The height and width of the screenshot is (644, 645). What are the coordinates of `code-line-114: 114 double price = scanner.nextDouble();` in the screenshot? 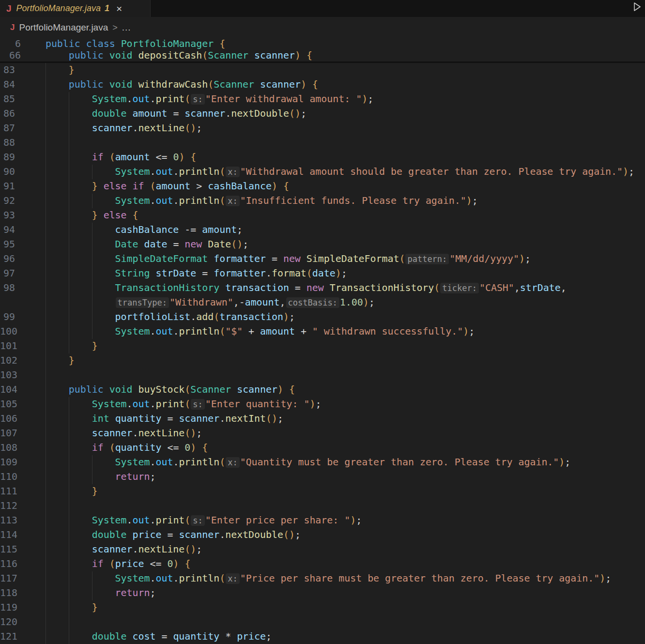 It's located at (322, 535).